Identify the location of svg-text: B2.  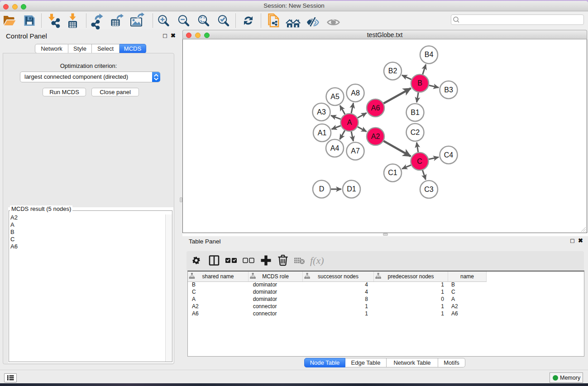
(393, 71).